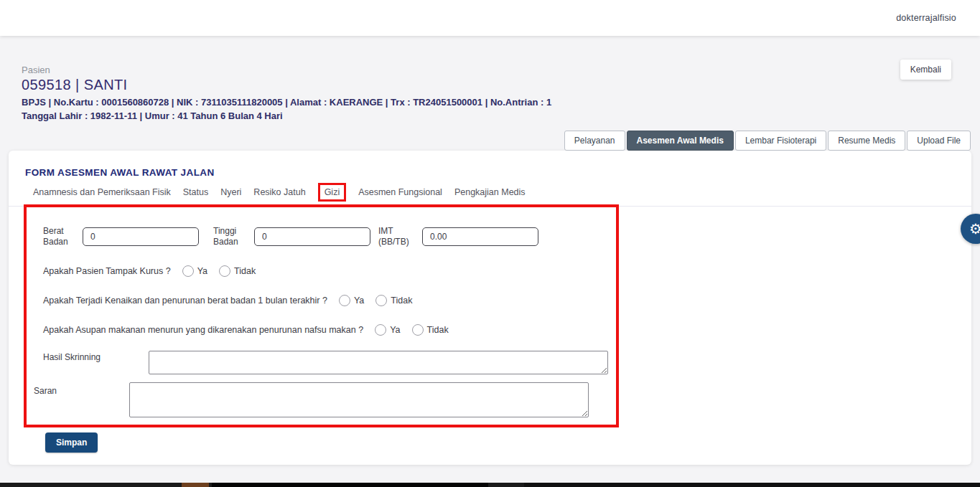 This screenshot has height=487, width=980. Describe the element at coordinates (195, 192) in the screenshot. I see `subtab-status: Status` at that location.